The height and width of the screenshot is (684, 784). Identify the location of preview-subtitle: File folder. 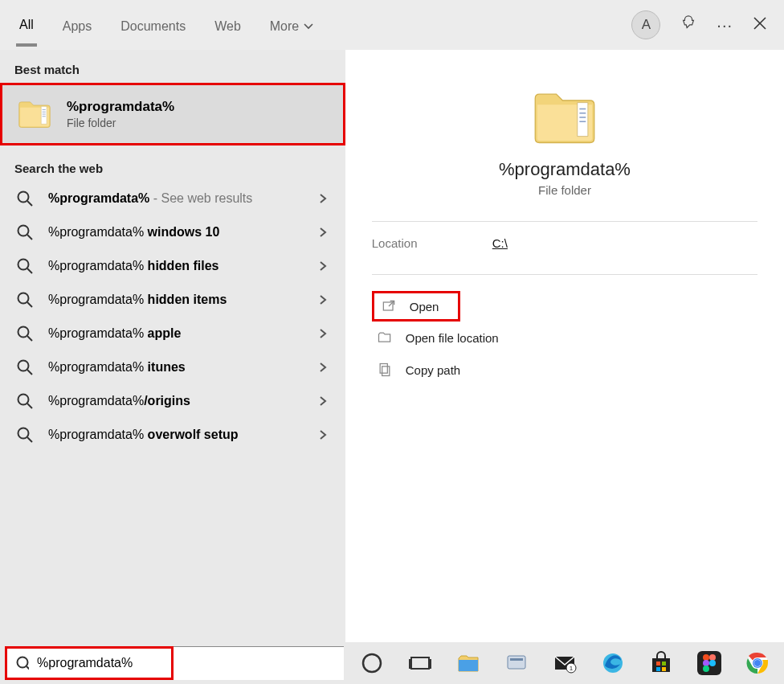
(565, 190).